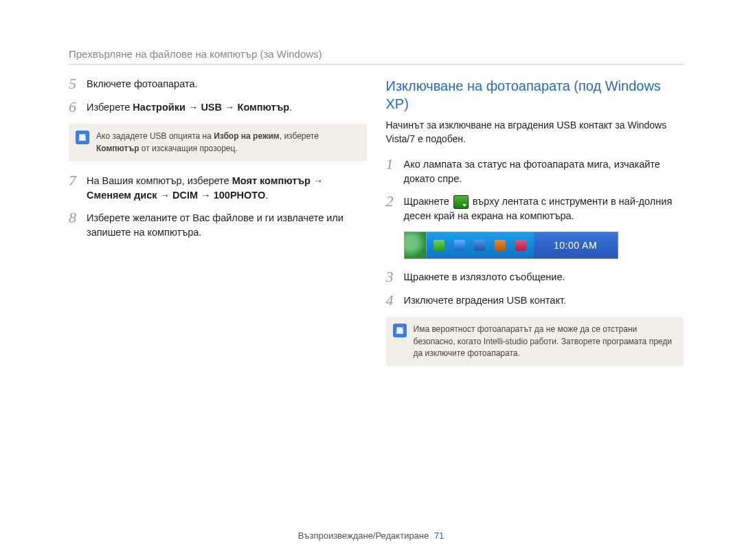 Image resolution: width=742 pixels, height=560 pixels. What do you see at coordinates (218, 108) in the screenshot?
I see `step-6: 6 Изберете Настройки → USB → Компютър.` at bounding box center [218, 108].